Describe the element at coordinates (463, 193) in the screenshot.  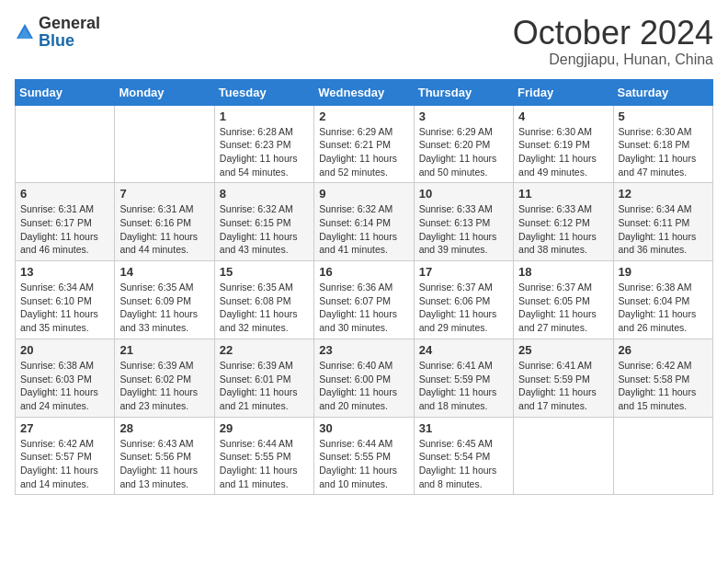
I see `day-number: 10` at that location.